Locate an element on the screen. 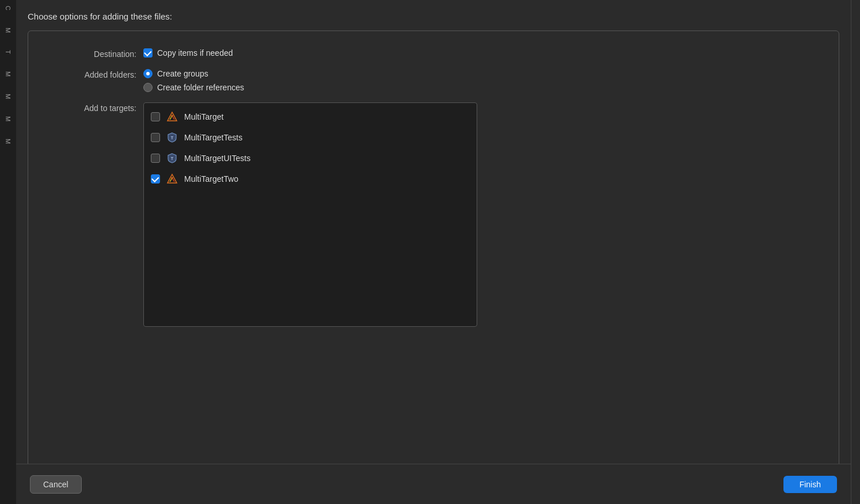 The height and width of the screenshot is (504, 860). target-row-multi-target-two: MultiTargetTwo is located at coordinates (310, 179).